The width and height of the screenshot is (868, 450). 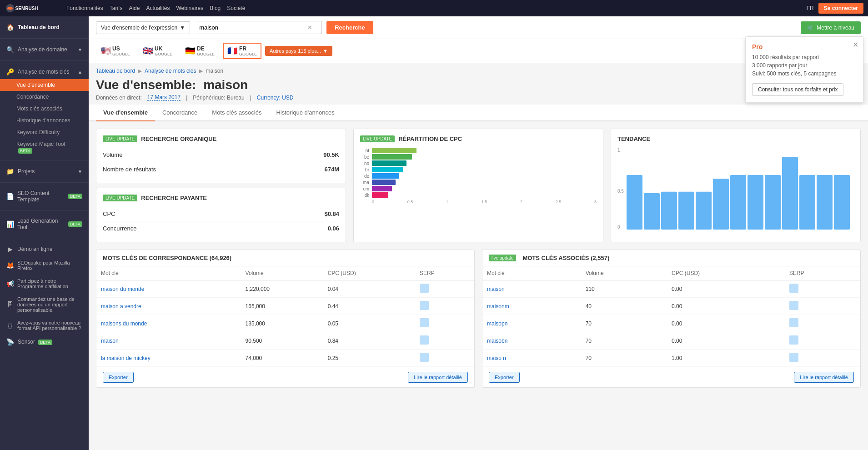 I want to click on keyword-link: maisobn, so click(x=497, y=341).